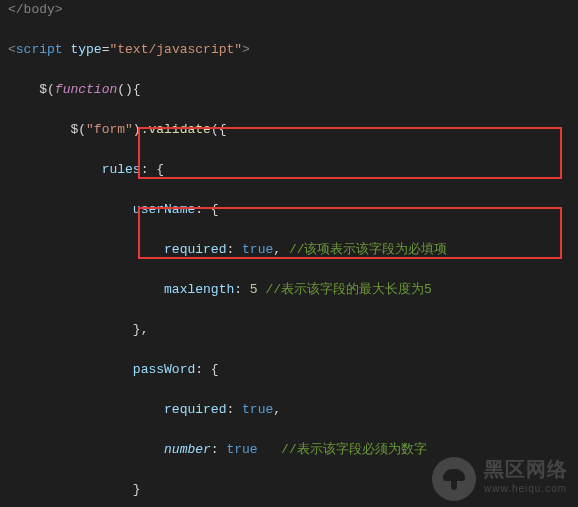 This screenshot has height=507, width=578. Describe the element at coordinates (122, 170) in the screenshot. I see `key-rules: rules` at that location.